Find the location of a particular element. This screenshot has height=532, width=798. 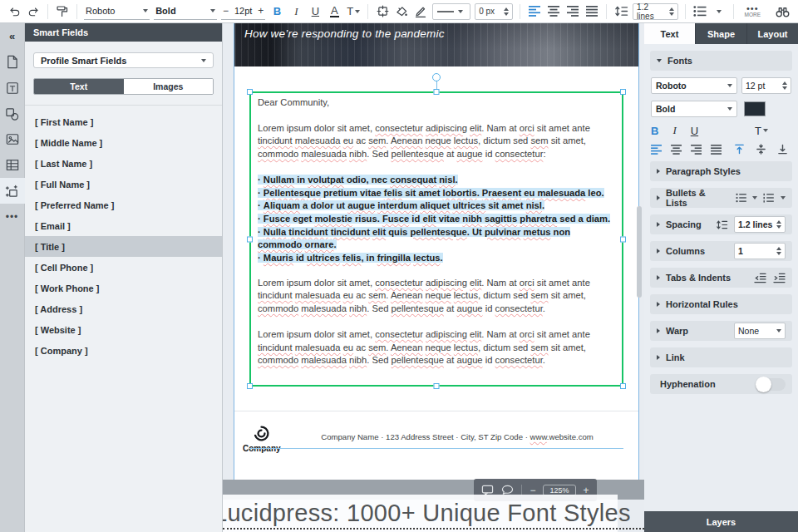

frame-button is located at coordinates (382, 12).